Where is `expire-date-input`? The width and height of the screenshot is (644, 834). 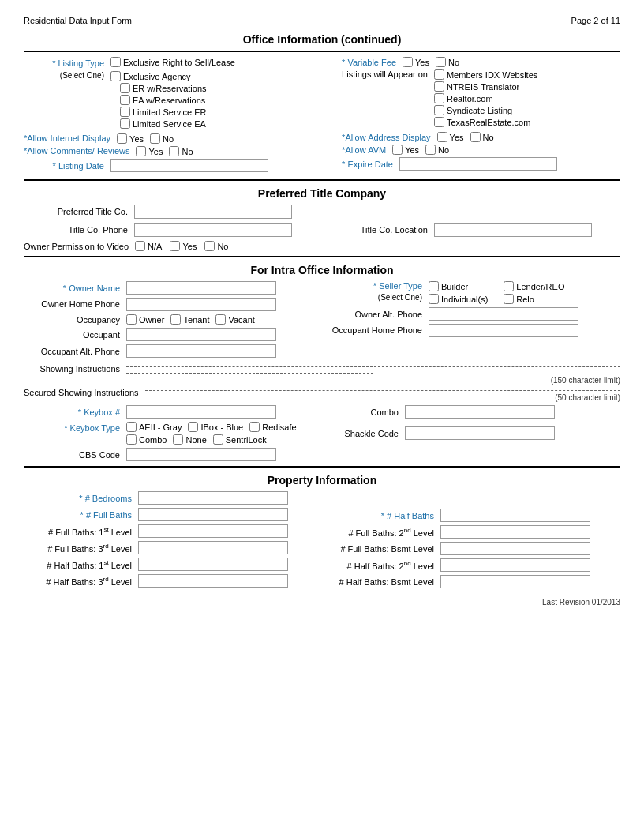
expire-date-input is located at coordinates (478, 164).